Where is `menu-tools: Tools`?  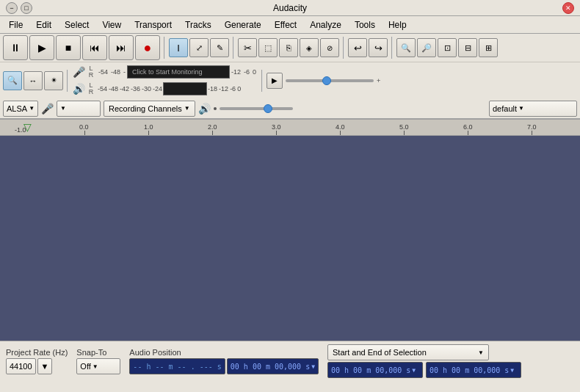
menu-tools: Tools is located at coordinates (365, 25).